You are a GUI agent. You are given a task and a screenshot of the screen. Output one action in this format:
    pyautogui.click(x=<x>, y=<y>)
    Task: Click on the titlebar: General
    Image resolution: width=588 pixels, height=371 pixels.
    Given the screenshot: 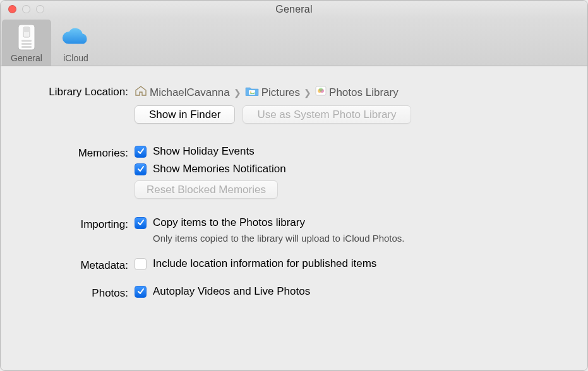 What is the action you would take?
    pyautogui.click(x=294, y=9)
    